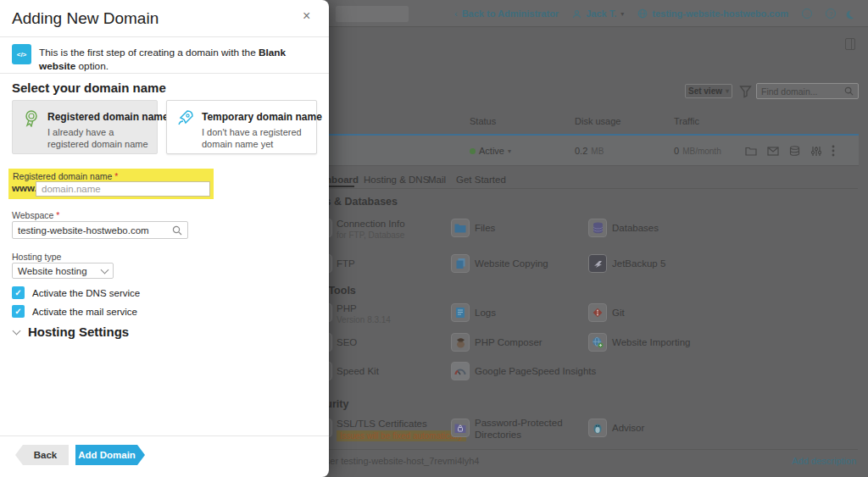 The width and height of the screenshot is (868, 477). I want to click on pagespeed-icon, so click(460, 371).